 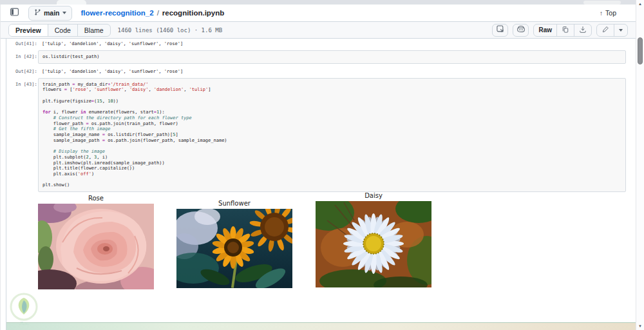 What do you see at coordinates (565, 30) in the screenshot?
I see `copy-button` at bounding box center [565, 30].